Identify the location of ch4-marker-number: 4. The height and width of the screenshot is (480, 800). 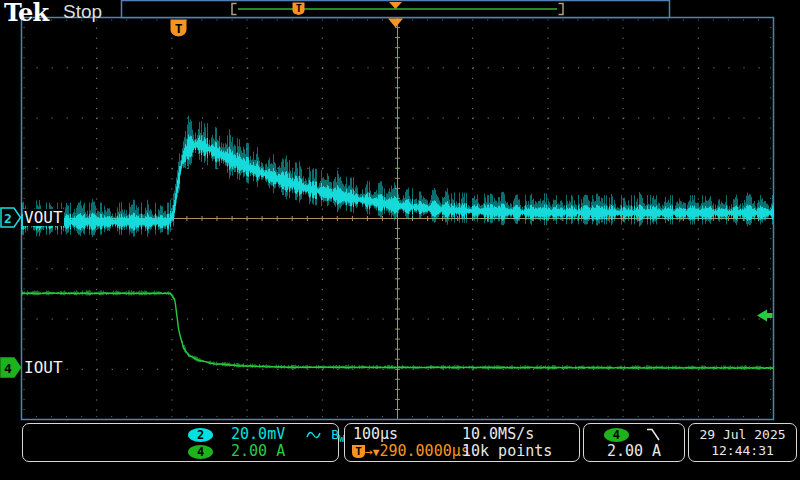
(8, 368).